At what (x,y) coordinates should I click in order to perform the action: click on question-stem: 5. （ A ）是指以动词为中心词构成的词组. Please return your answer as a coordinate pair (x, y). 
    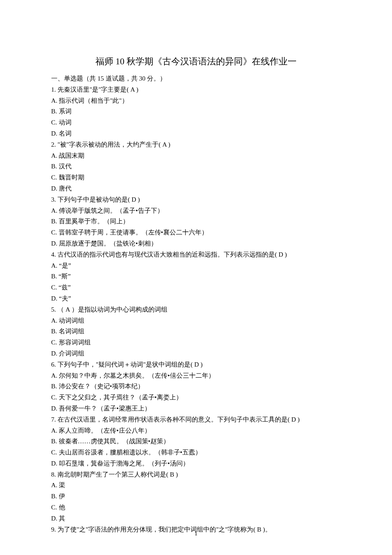
    Looking at the image, I should click on (196, 310).